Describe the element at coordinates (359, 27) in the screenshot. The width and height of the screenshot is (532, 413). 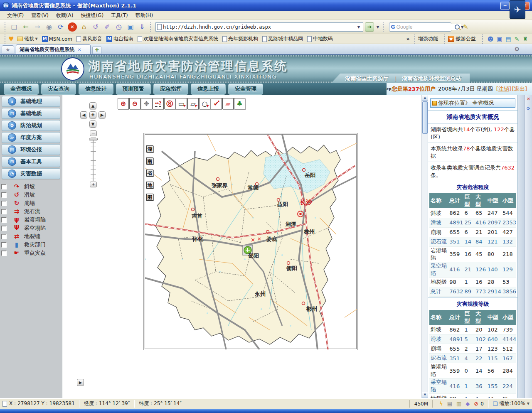
I see `url-dropdown-icon: ▼` at that location.